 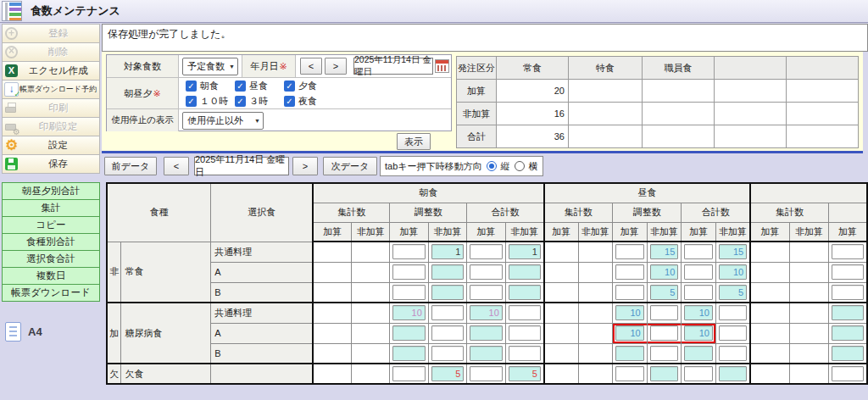 I want to click on calendar-icon, so click(x=442, y=66).